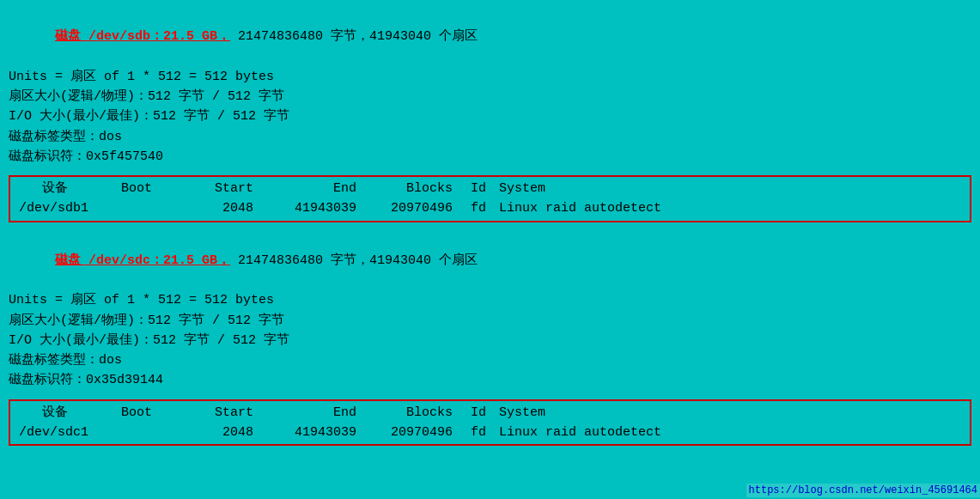  Describe the element at coordinates (143, 36) in the screenshot. I see `disk-sdb-highlight: 磁盘 /dev/sdb：21.5 GB，` at that location.